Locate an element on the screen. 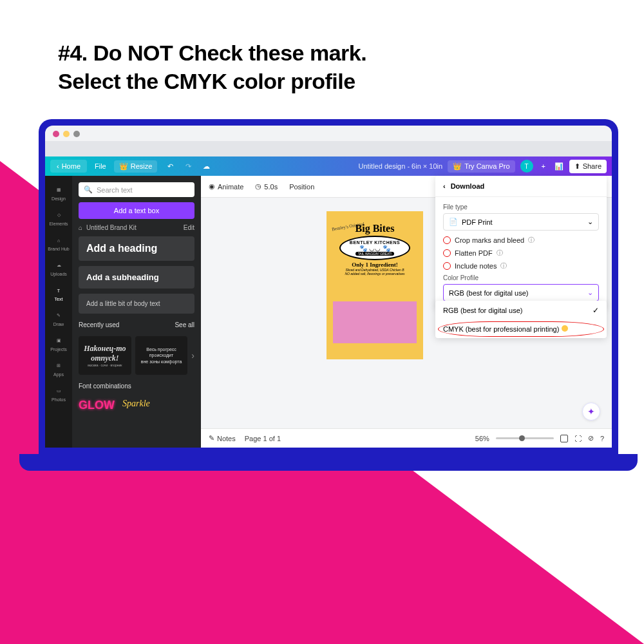 Image resolution: width=644 pixels, height=644 pixels. help-icon: ? is located at coordinates (602, 439).